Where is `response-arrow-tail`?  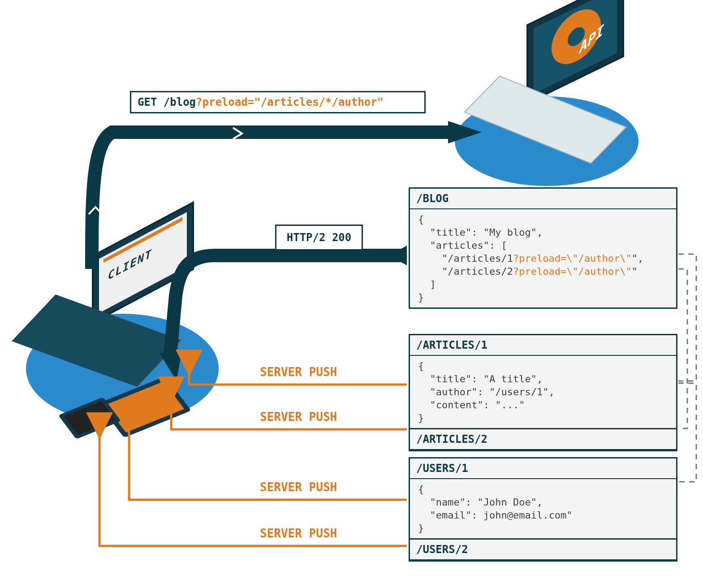 response-arrow-tail is located at coordinates (398, 255).